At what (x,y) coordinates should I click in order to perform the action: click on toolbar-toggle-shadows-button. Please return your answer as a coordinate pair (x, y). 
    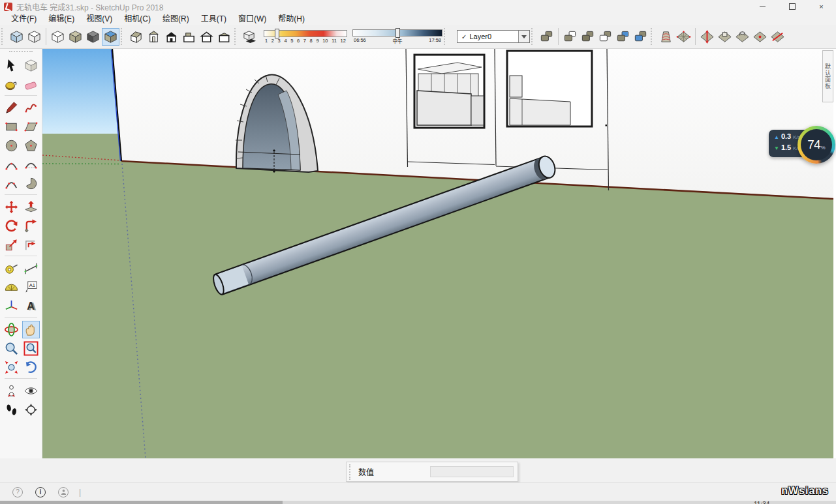
    Looking at the image, I should click on (249, 37).